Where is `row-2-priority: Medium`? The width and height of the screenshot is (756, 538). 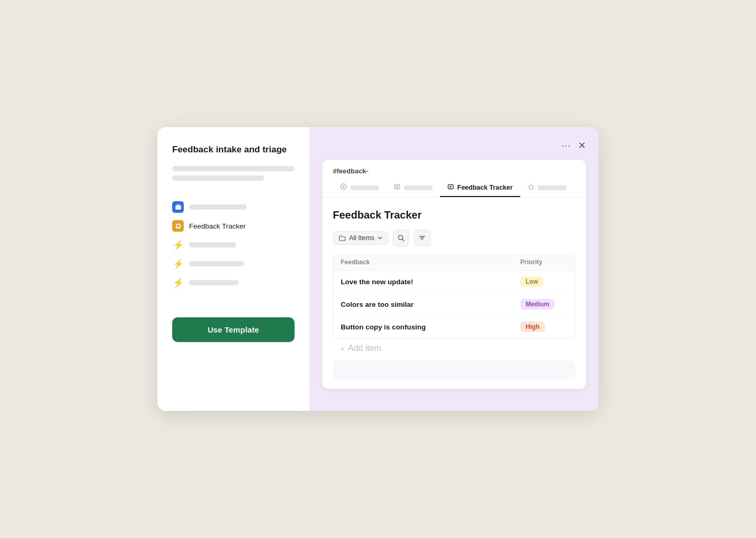
row-2-priority: Medium is located at coordinates (544, 304).